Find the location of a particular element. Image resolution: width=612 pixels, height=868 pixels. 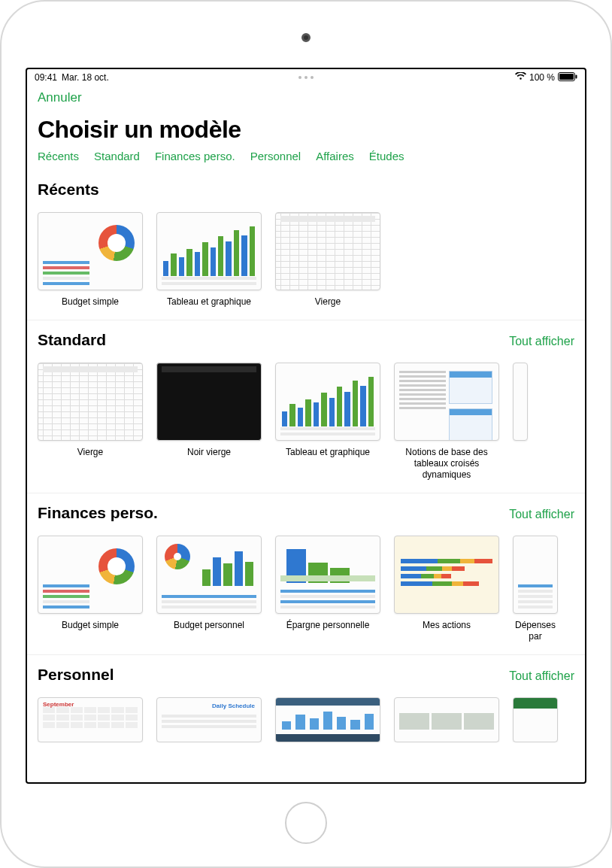

template-budget-personal: Budget personnel is located at coordinates (209, 589).